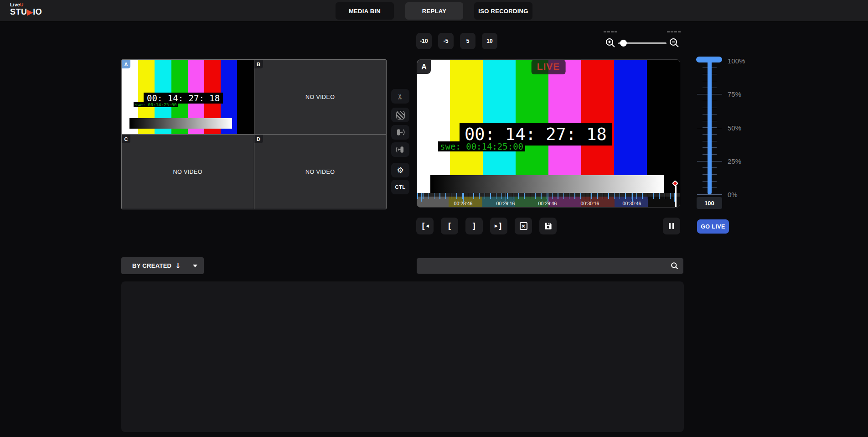 This screenshot has width=868, height=437. I want to click on timeline-labels: 00:28:4600:29:1600:29:4600:30:1600:30:46, so click(549, 200).